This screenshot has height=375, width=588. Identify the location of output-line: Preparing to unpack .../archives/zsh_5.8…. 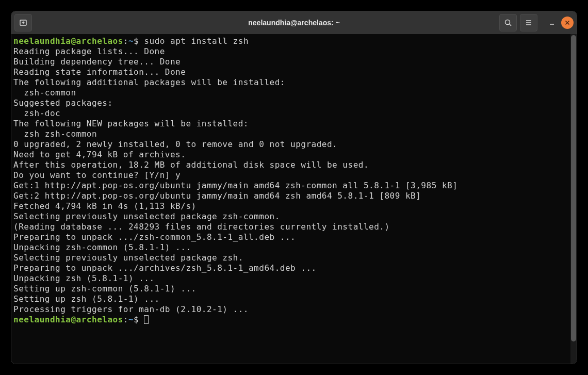
(165, 268).